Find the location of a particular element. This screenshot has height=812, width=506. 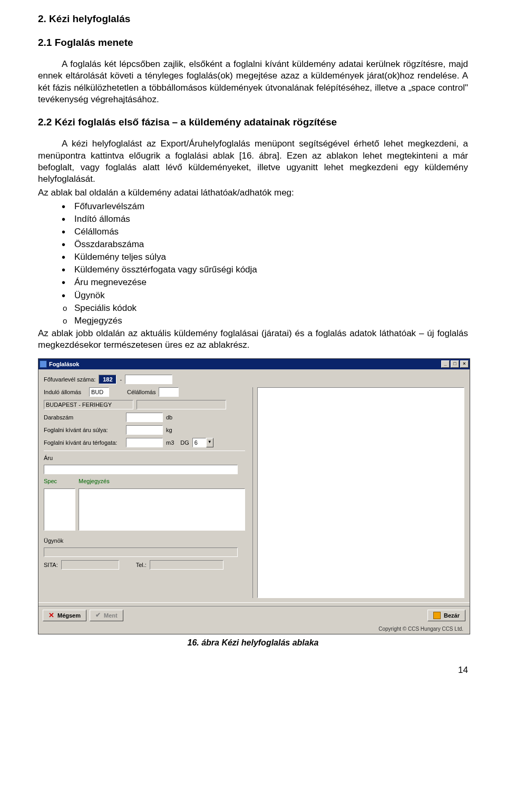

list-item: Indító állomás is located at coordinates (265, 219).